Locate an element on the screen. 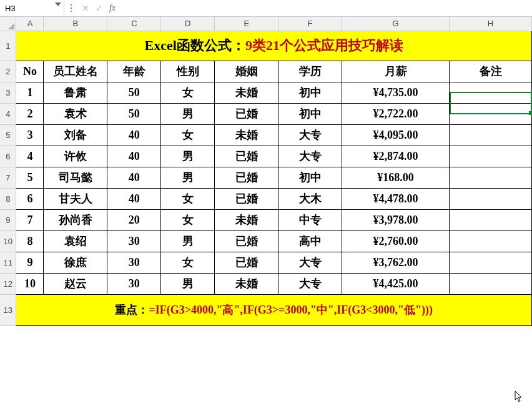 The height and width of the screenshot is (406, 532). row-header: 7 is located at coordinates (8, 177).